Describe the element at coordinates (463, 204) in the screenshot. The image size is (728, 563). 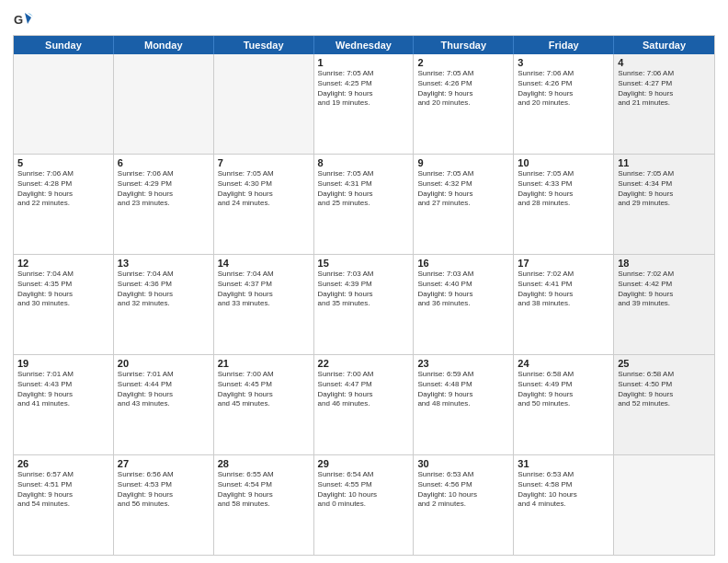
I see `calendar-cell-9: 9Sunrise: 7:05 AM Sunset: 4:32 PM Daylig…` at that location.